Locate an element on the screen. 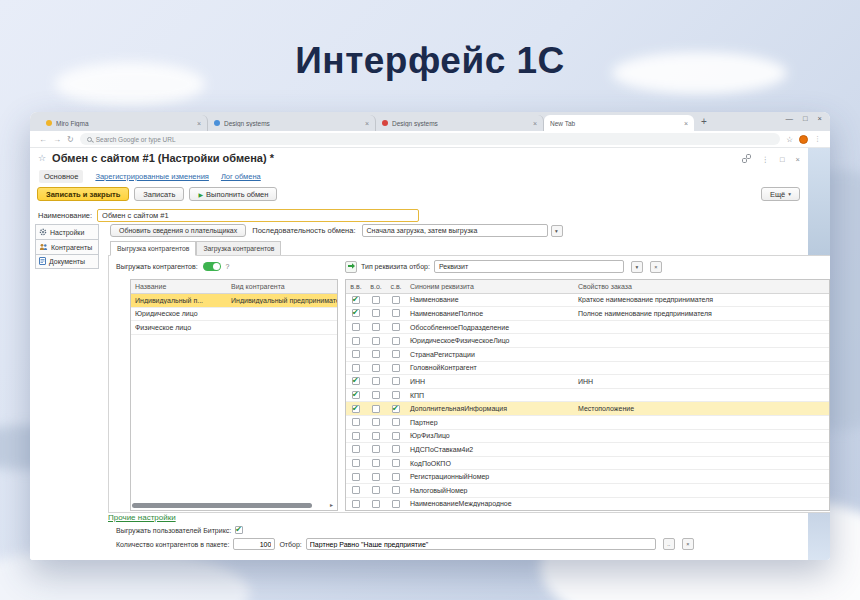  type-filter-value: Реквизит is located at coordinates (529, 266).